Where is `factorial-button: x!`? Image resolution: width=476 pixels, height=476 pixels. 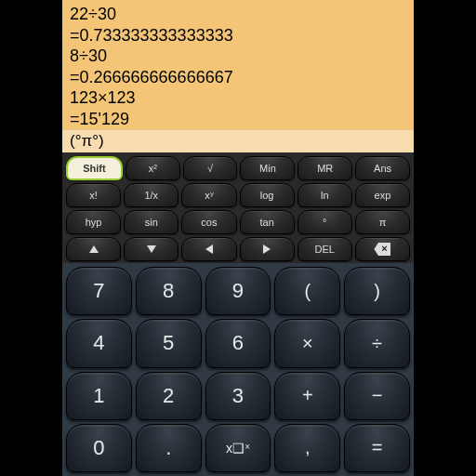
factorial-button: x! is located at coordinates (93, 195).